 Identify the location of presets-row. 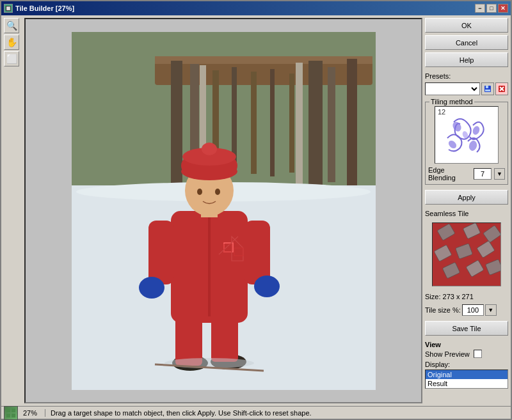
(467, 89).